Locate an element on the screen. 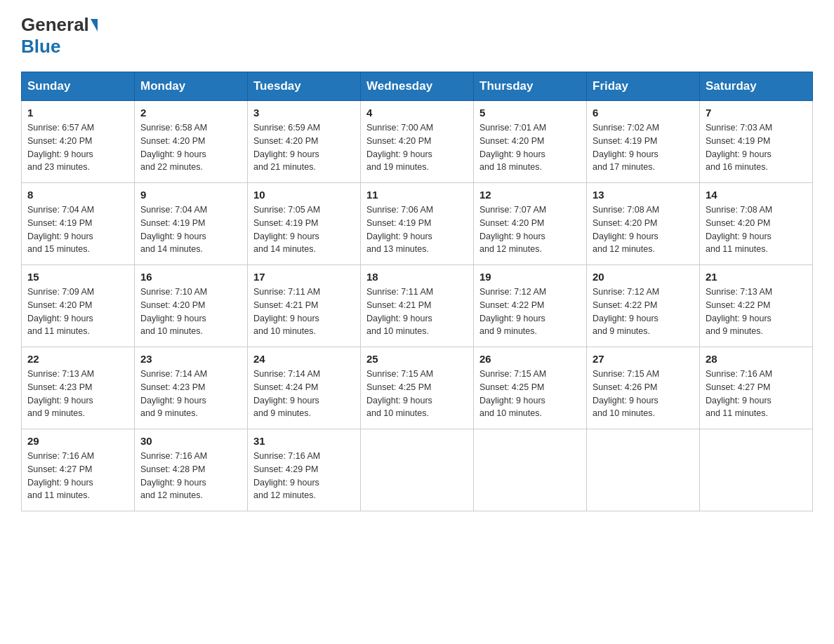  day-cell-26: 26Sunrise: 7:15 AMSunset: 4:25 PMDayligh… is located at coordinates (531, 389).